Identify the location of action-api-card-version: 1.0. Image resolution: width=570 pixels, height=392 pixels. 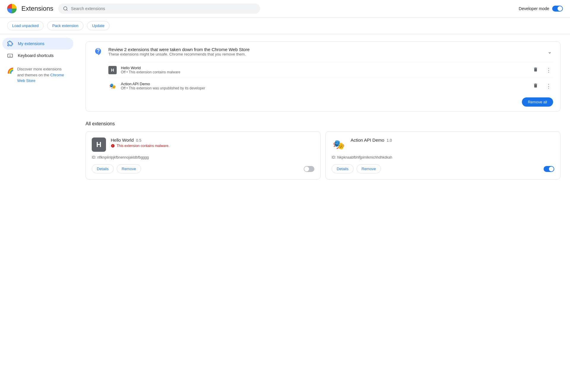
(389, 140).